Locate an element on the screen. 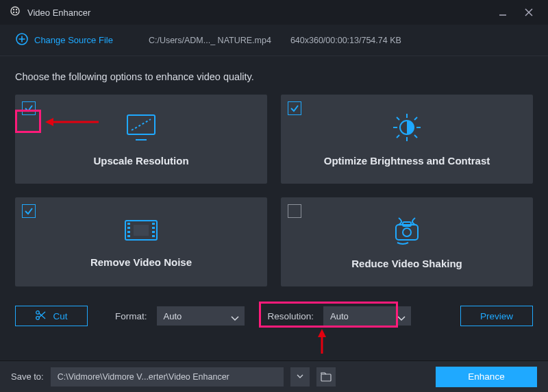 This screenshot has height=392, width=548. resolution-value: Auto is located at coordinates (340, 317).